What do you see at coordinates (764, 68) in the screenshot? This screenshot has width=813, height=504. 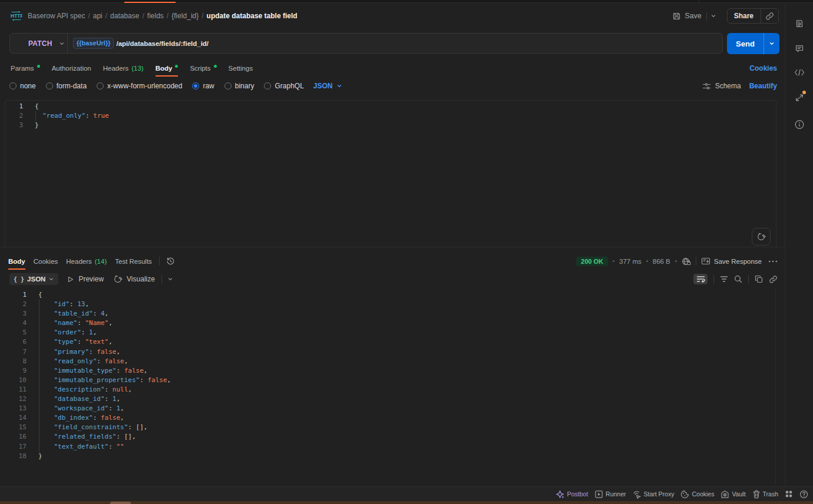 I see `cookies-link: Cookies` at bounding box center [764, 68].